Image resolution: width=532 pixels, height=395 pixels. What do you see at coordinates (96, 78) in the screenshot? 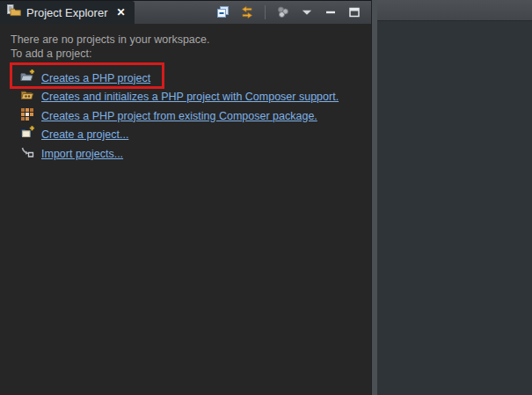
I see `link-create-php-project: Creates a PHP project` at bounding box center [96, 78].